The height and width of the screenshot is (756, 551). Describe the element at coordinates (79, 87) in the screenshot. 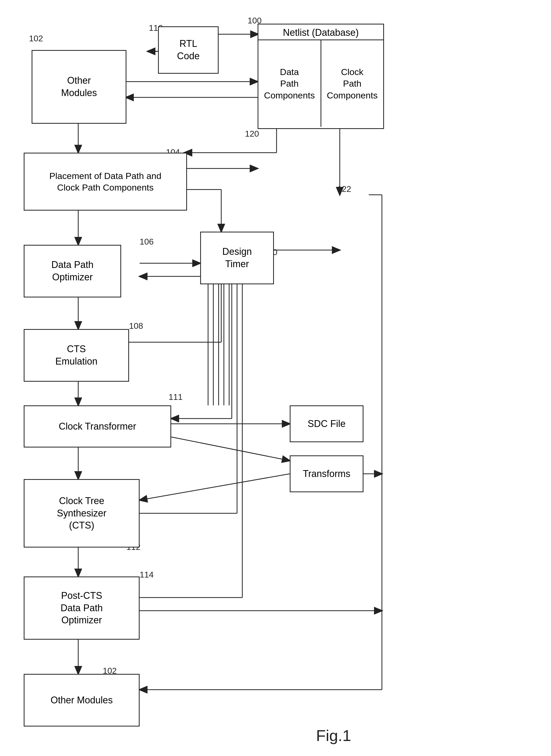

I see `other-modules-top-label: Other Modules` at that location.